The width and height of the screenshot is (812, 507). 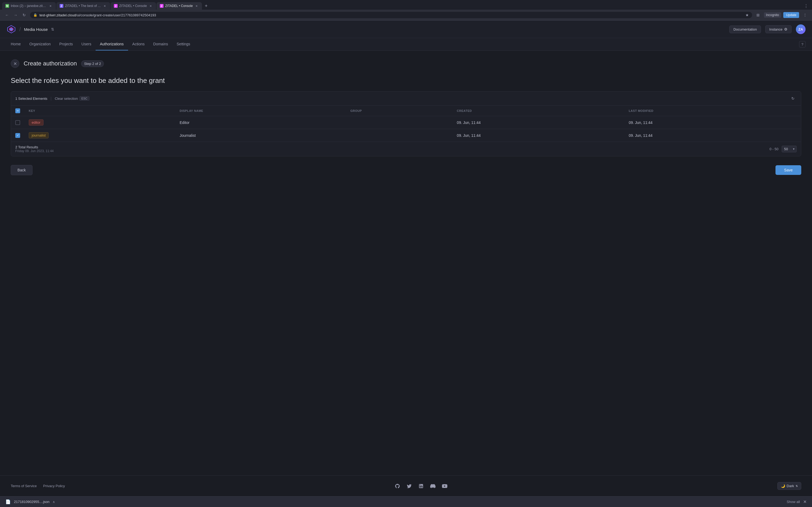 I want to click on close-wizard-button: ✕, so click(x=15, y=64).